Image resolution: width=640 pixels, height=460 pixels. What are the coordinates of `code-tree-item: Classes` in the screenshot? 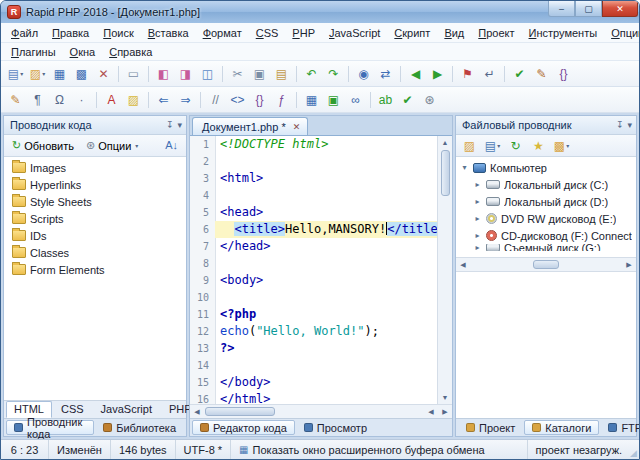 It's located at (95, 252).